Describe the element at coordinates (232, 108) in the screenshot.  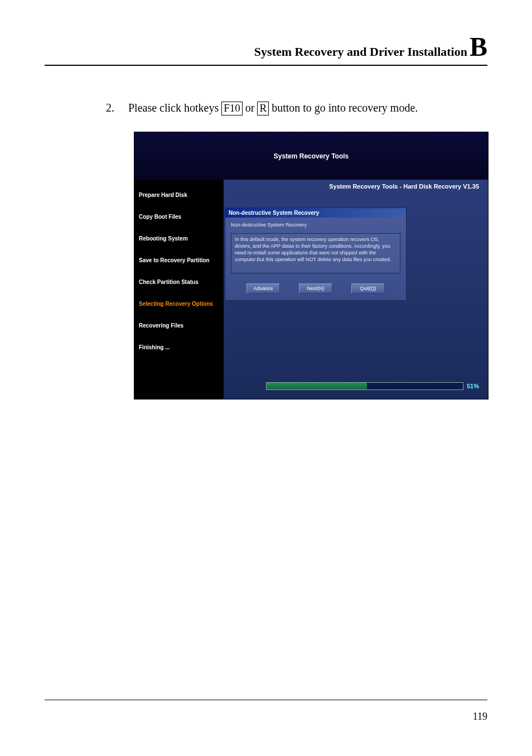
I see `key-f10: F10` at that location.